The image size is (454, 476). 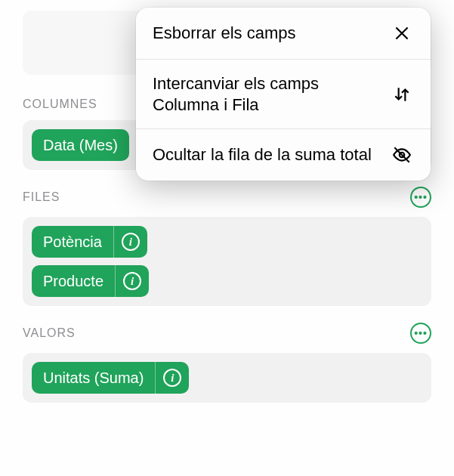 What do you see at coordinates (60, 104) in the screenshot?
I see `columns-title: COLUMNES` at bounding box center [60, 104].